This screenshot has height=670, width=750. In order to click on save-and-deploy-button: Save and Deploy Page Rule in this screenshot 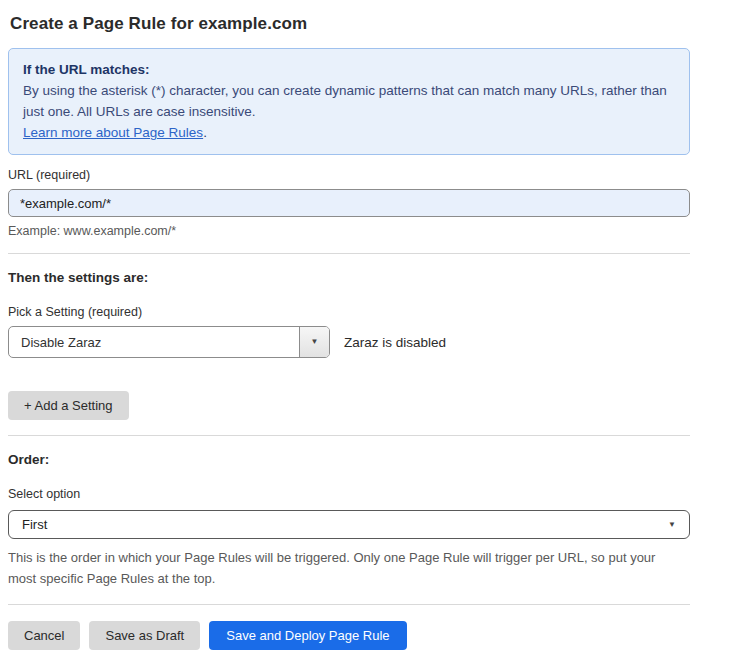, I will do `click(308, 636)`.